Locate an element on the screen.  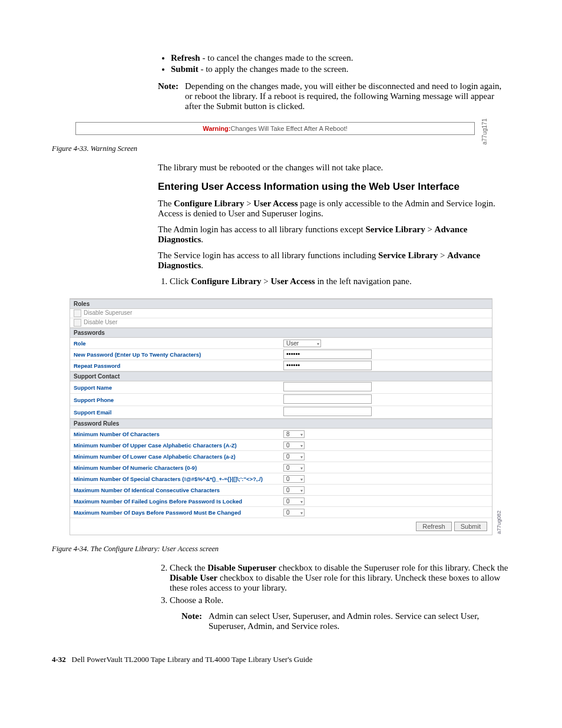
page-number: 4-32 is located at coordinates (59, 659).